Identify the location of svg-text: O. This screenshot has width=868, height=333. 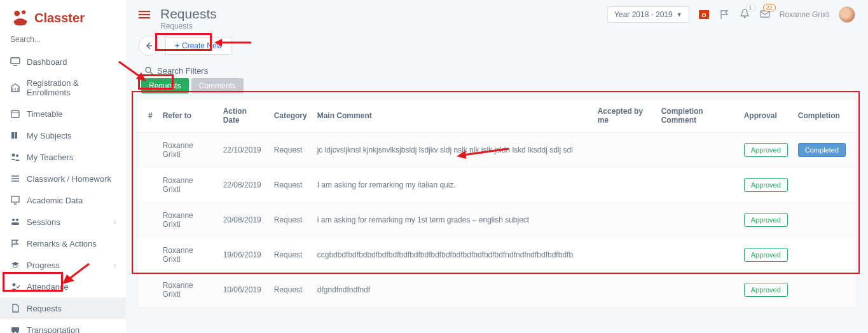
(703, 15).